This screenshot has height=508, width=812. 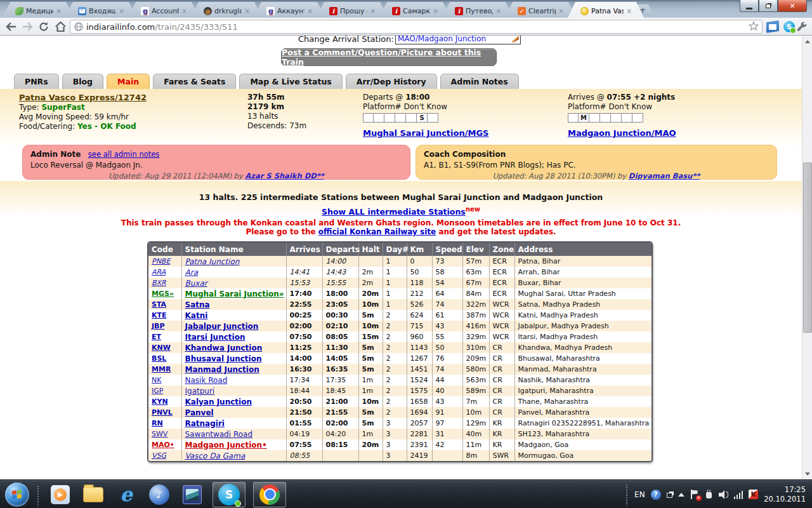 I want to click on language-indicator: EN, so click(x=639, y=495).